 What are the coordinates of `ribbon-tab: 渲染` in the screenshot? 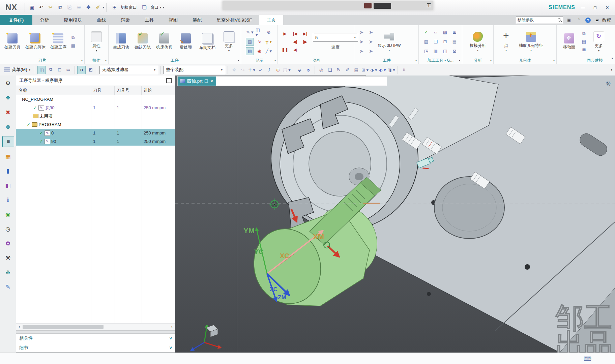 It's located at (125, 20).